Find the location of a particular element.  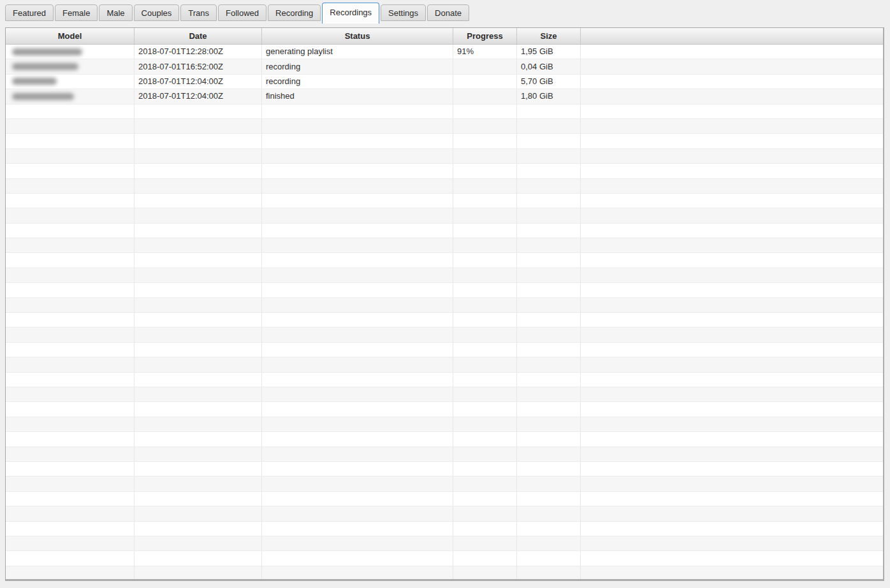

tab-followed: Followed is located at coordinates (242, 13).